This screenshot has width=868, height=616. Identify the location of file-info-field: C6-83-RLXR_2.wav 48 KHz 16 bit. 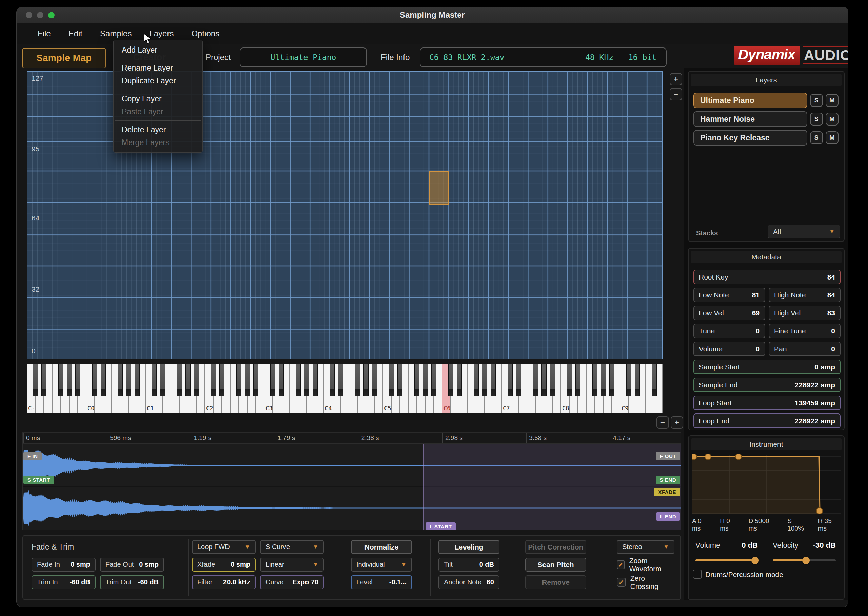
(543, 57).